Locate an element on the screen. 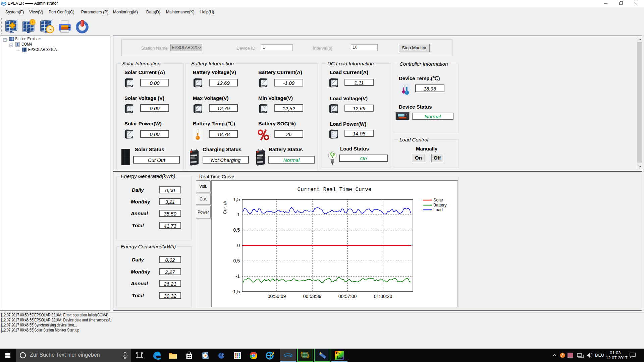 The height and width of the screenshot is (362, 644). svg-text: EPever is located at coordinates (289, 356).